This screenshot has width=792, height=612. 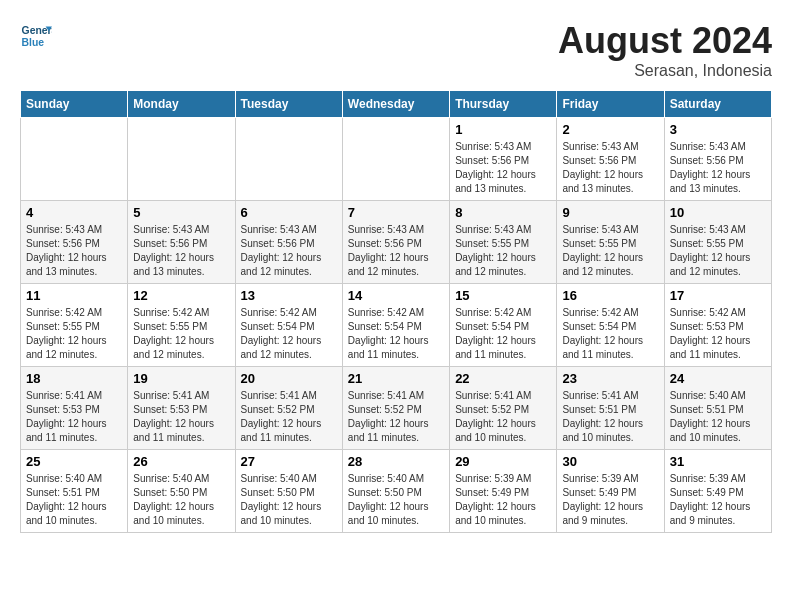 I want to click on calendar-cell: 29Sunrise: 5:39 AM Sunset: 5:49 PM Dayli…, so click(x=504, y=492).